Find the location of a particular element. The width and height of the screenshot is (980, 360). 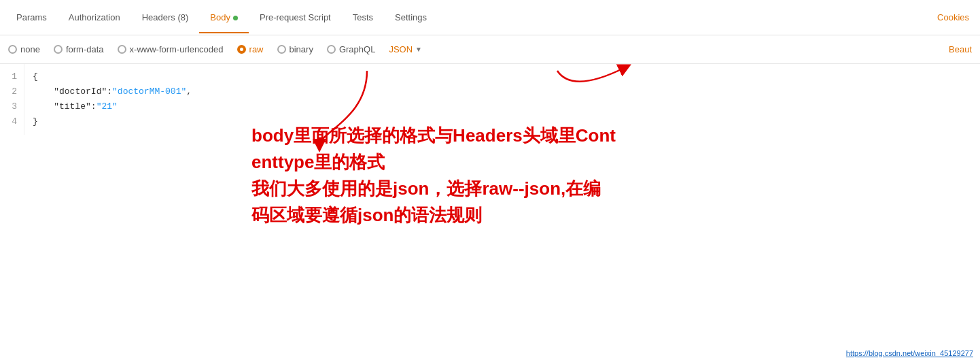

line-number-4: 4 is located at coordinates (12, 122).